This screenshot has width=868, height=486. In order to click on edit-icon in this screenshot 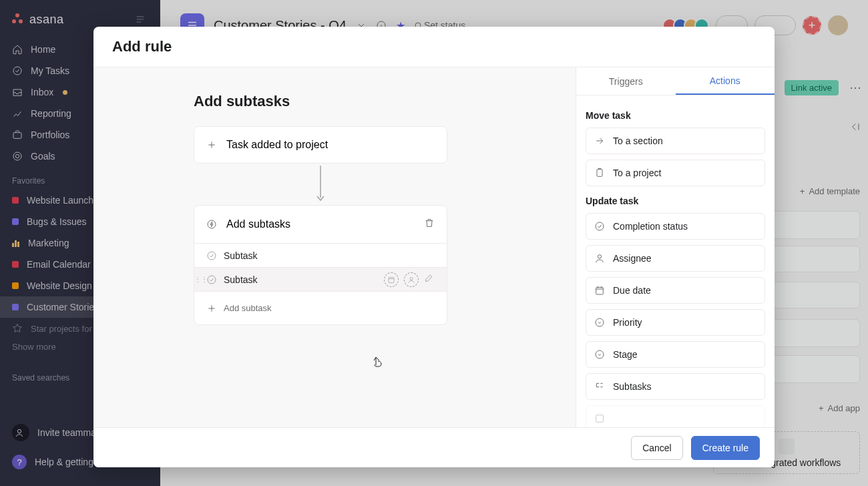, I will do `click(429, 280)`.